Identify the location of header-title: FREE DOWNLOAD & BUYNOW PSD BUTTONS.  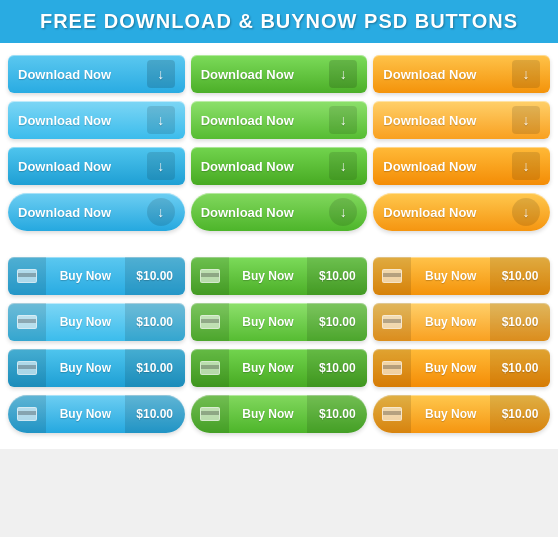
(279, 21).